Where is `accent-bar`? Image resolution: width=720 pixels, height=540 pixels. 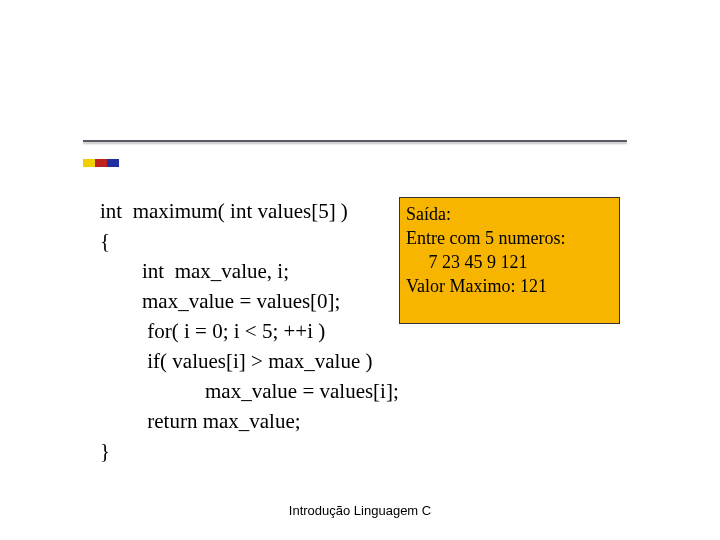 accent-bar is located at coordinates (101, 163).